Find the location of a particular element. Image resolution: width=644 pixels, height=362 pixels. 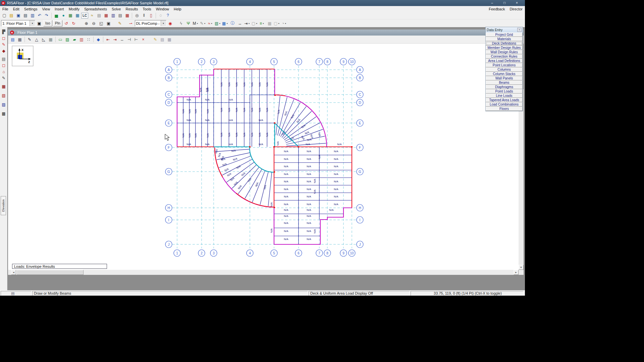

menu-spreadsheets: Spreadsheets is located at coordinates (96, 9).